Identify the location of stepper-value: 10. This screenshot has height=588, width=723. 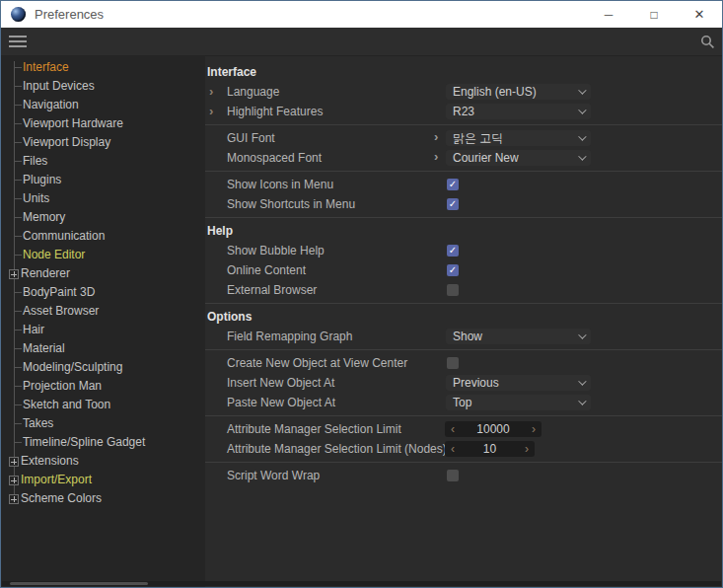
(489, 450).